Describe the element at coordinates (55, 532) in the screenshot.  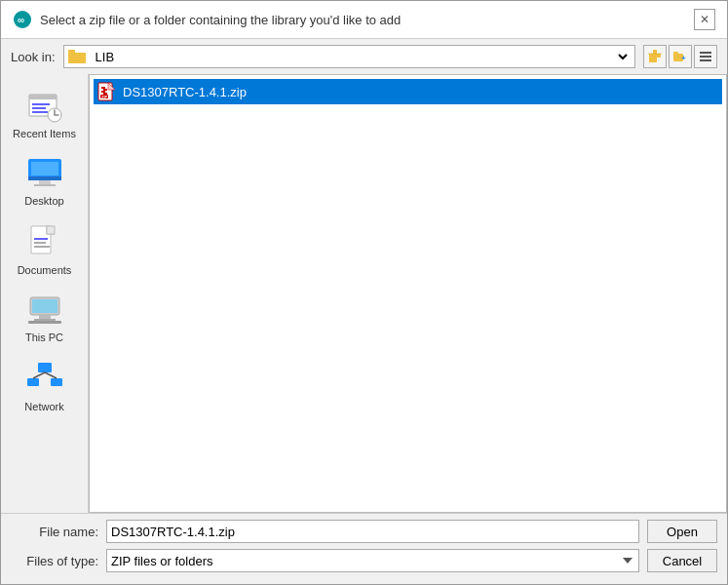
I see `file-name-label: File name:` at that location.